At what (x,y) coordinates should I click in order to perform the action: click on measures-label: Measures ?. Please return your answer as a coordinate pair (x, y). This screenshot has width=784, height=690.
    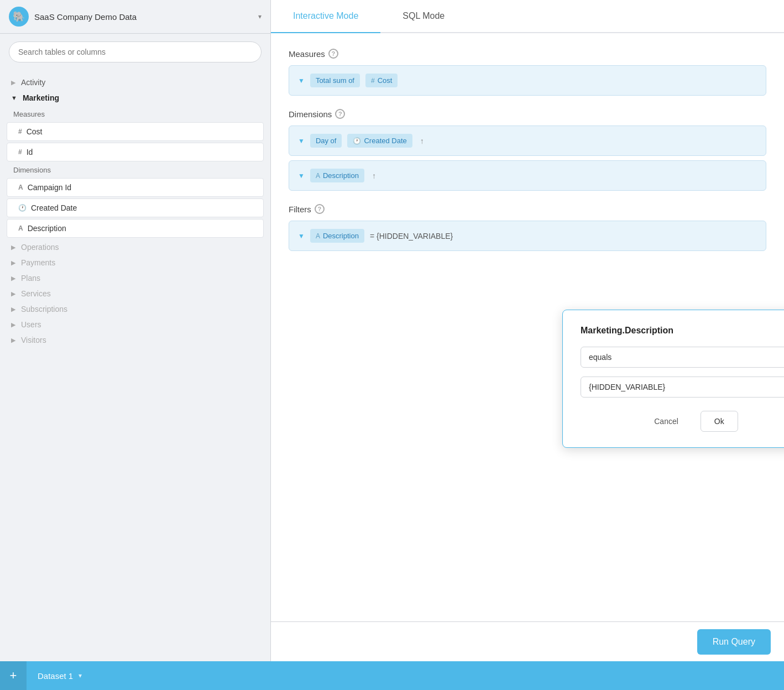
    Looking at the image, I should click on (527, 54).